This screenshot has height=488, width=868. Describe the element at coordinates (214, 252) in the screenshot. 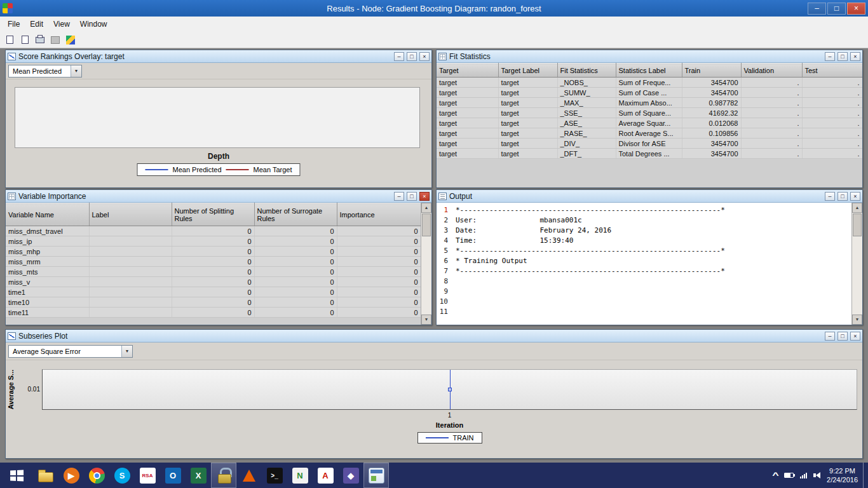

I see `table-row: miss_mhp000` at that location.